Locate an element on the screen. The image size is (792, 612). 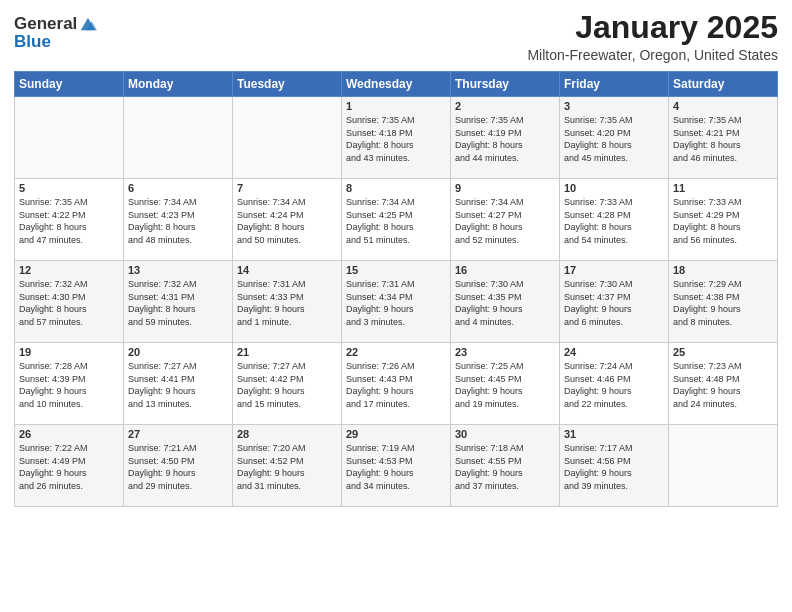
day-info: Sunrise: 7:33 AM Sunset: 4:28 PM Dayligh… is located at coordinates (614, 221).